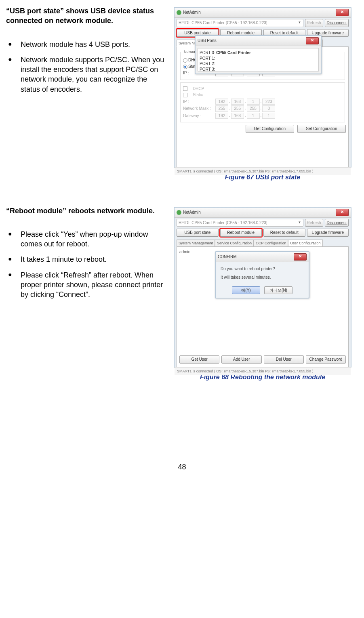 The image size is (364, 618). I want to click on dhcp-check, so click(185, 89).